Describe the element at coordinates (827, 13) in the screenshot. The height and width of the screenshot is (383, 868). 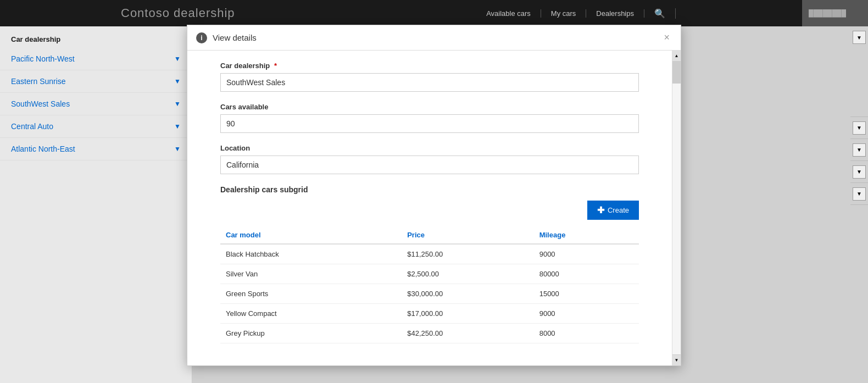
I see `user-label: ████████` at that location.